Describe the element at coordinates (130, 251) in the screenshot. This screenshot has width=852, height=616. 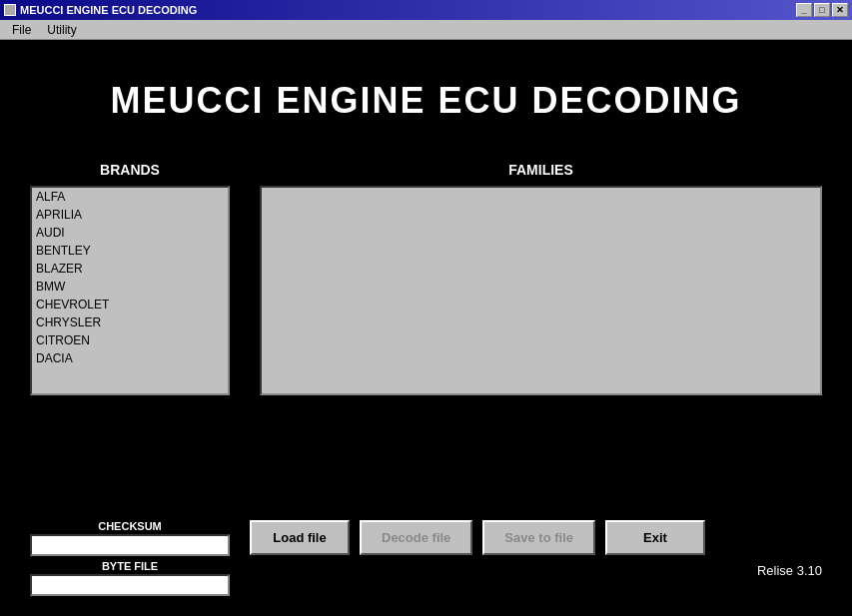
I see `list-item: BENTLEY` at that location.